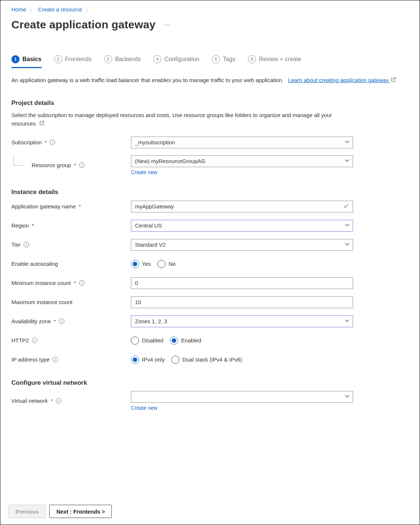  Describe the element at coordinates (147, 341) in the screenshot. I see `http2-disabled-radio: Disabled` at that location.